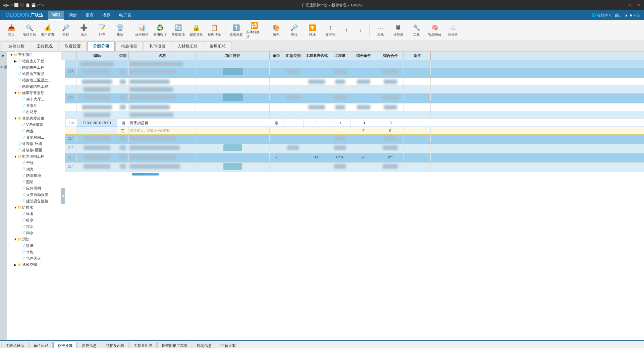  Describe the element at coordinates (15, 61) in the screenshot. I see `item0-expand: ▶` at that location.